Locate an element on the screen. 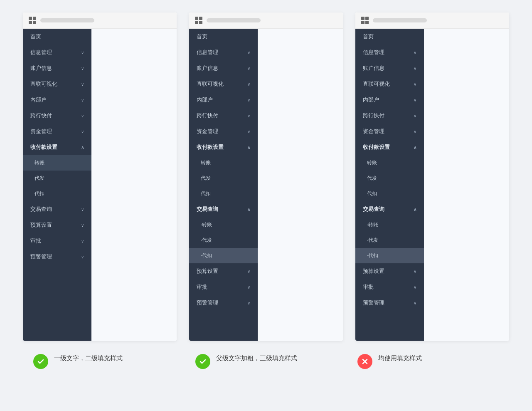  sidebar-item-label: 预算设置 is located at coordinates (41, 225).